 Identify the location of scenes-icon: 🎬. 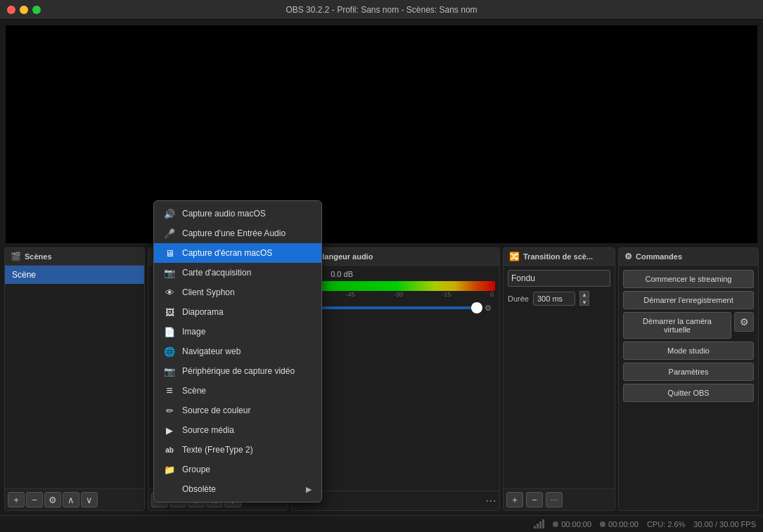
(15, 257).